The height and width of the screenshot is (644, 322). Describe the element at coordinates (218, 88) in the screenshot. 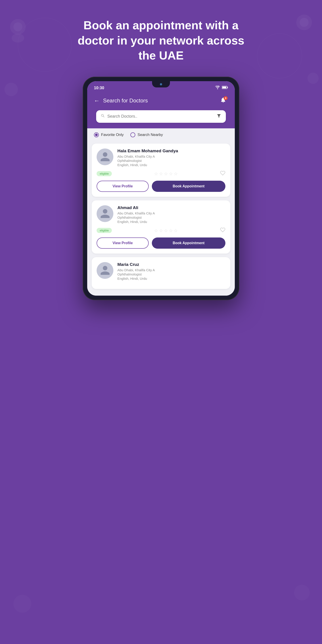

I see `wifi-icon` at that location.